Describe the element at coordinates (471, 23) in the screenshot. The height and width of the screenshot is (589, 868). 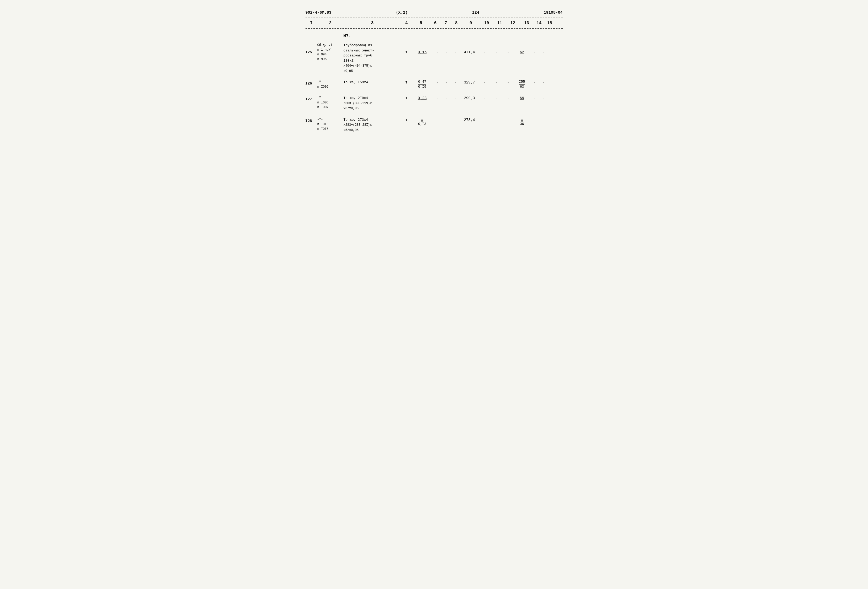
I see `col-header-9: 9` at that location.